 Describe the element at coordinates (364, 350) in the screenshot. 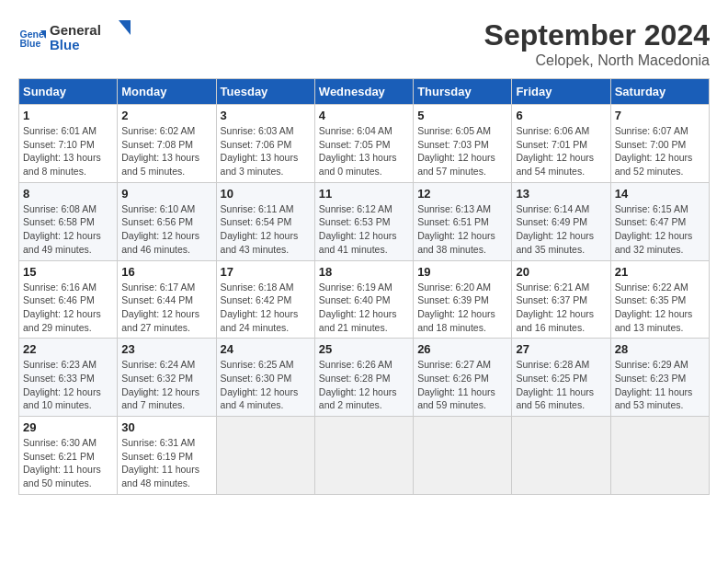

I see `day-number: 25` at that location.